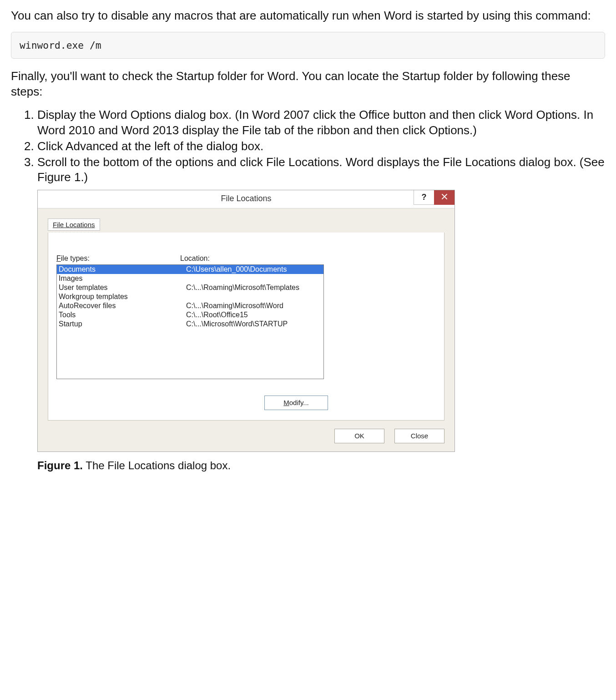 The height and width of the screenshot is (700, 616). Describe the element at coordinates (246, 199) in the screenshot. I see `dialog-titlebar: File Locations ?` at that location.